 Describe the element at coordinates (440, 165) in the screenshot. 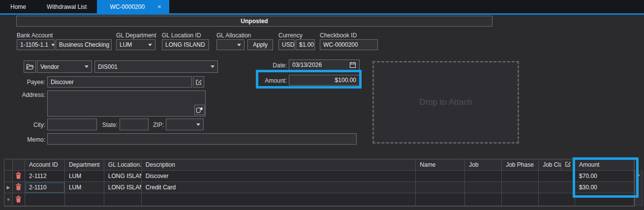

I see `column-header-name: Name` at that location.